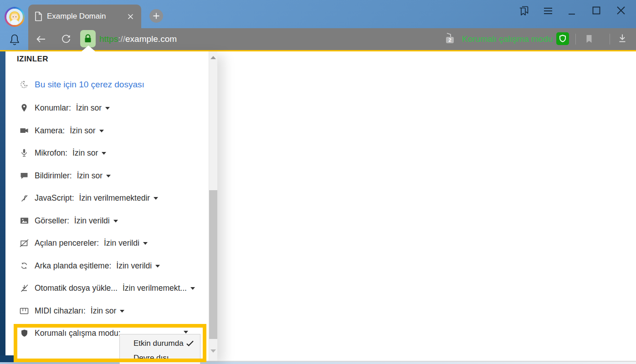  I want to click on cookie-icon, so click(24, 85).